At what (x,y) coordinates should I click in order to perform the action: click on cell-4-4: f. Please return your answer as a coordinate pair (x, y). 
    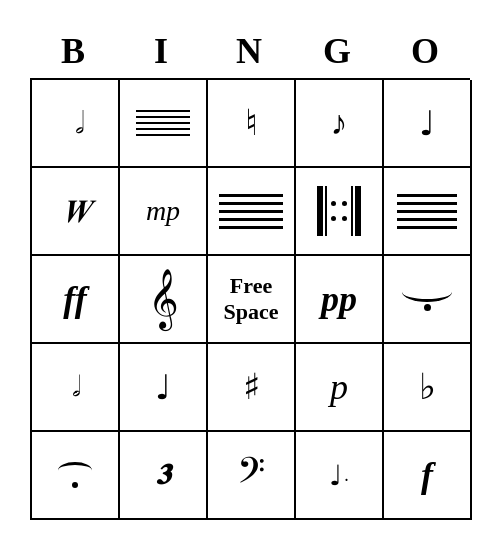
    Looking at the image, I should click on (428, 476).